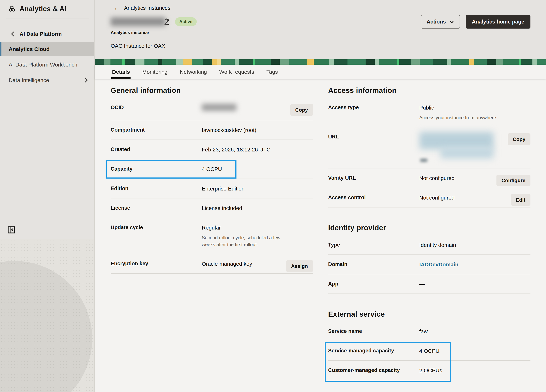  I want to click on sidebar-parent-label: AI Data Platform, so click(40, 34).